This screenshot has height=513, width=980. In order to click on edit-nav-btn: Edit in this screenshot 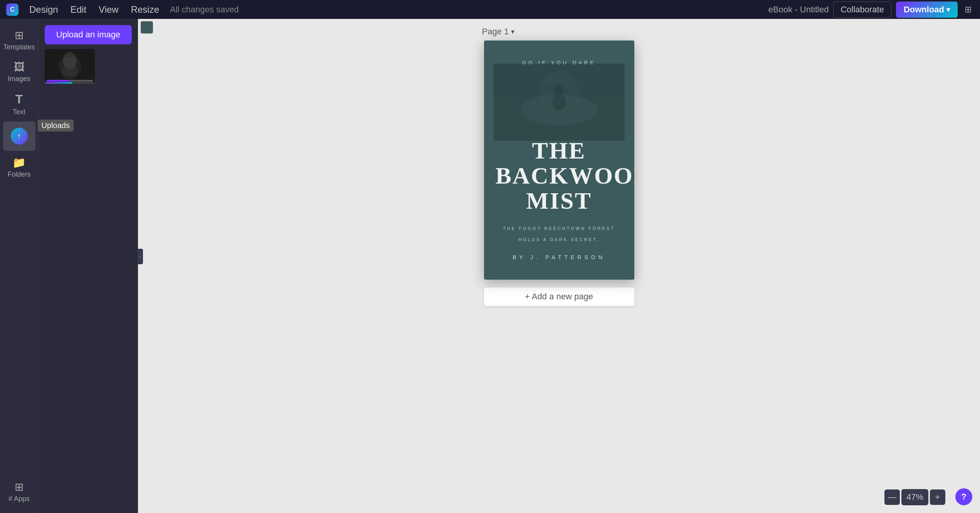, I will do `click(79, 10)`.